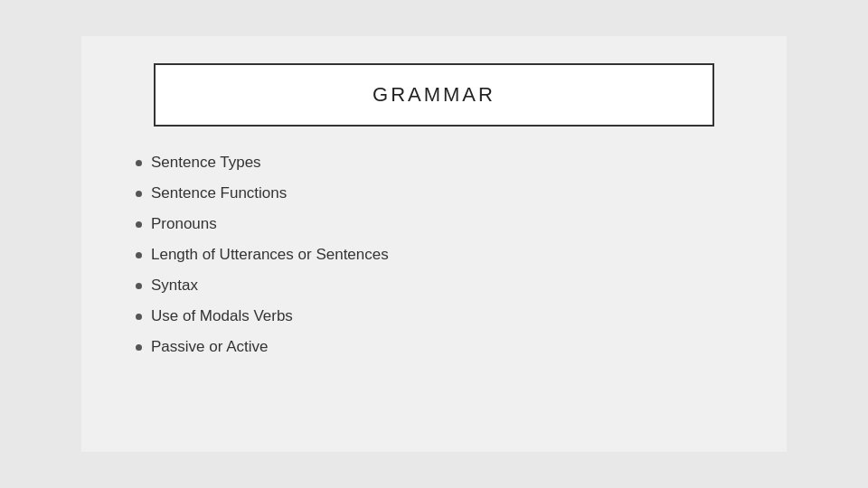 This screenshot has width=868, height=488. What do you see at coordinates (461, 163) in the screenshot?
I see `list-item: Sentence Types` at bounding box center [461, 163].